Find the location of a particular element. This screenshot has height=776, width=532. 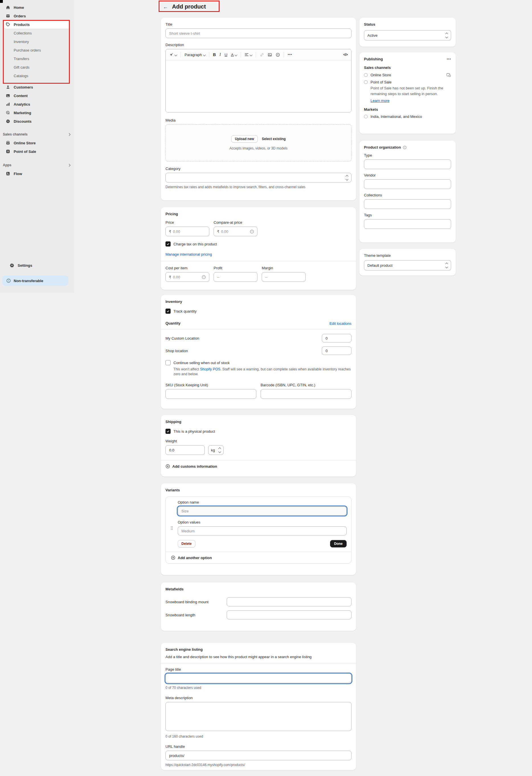

bold-button: B is located at coordinates (214, 55).